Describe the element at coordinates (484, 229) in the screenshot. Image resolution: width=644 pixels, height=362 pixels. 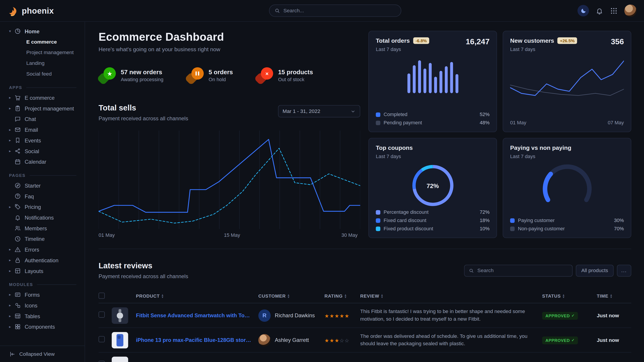
I see `legend-value: 10%` at that location.